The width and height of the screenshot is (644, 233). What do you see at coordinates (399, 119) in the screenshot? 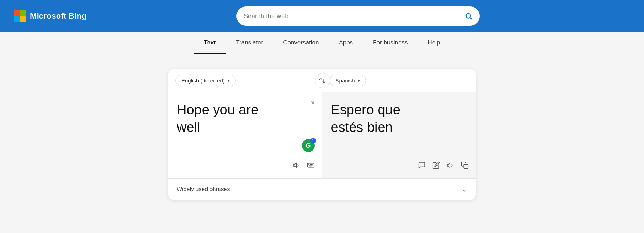
I see `target-text: Espero que estés bien` at bounding box center [399, 119].